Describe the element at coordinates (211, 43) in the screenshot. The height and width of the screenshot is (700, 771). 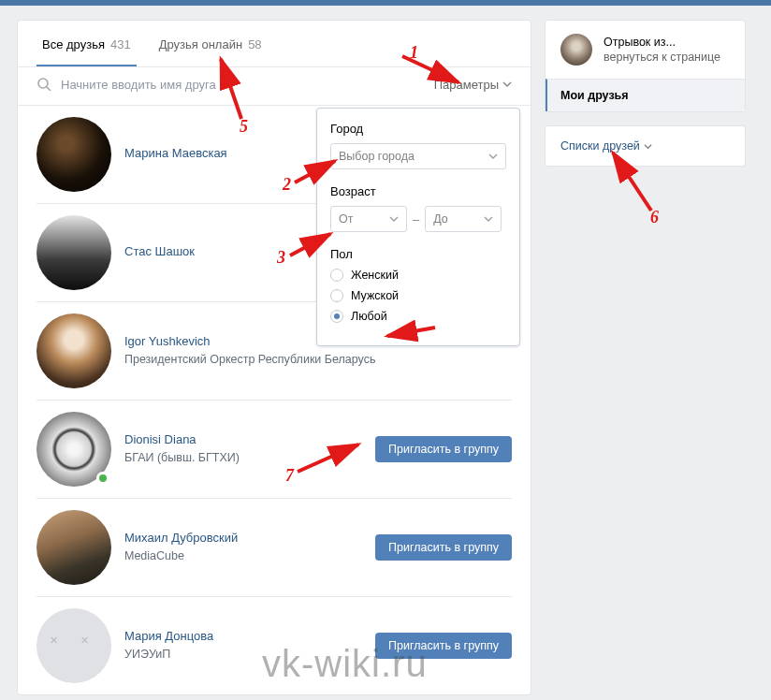
I see `tab-online-friends: Друзья онлайн 58` at that location.